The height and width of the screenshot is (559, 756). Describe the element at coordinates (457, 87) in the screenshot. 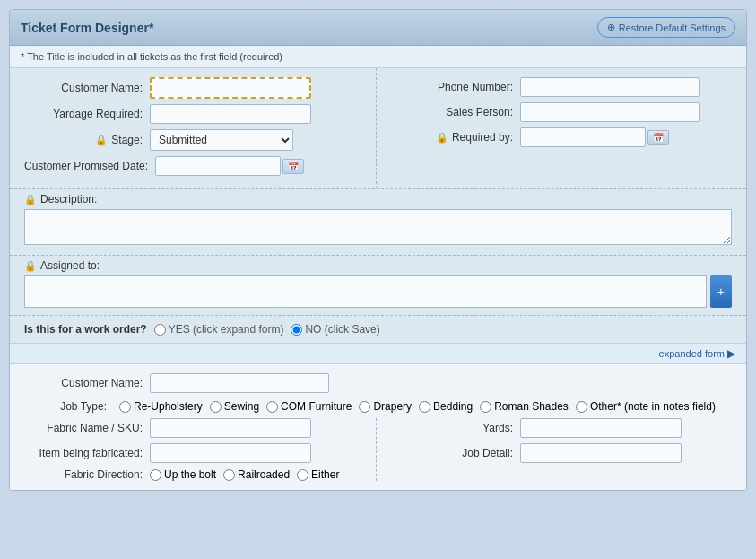

I see `phone-number-label: Phone Number:` at that location.